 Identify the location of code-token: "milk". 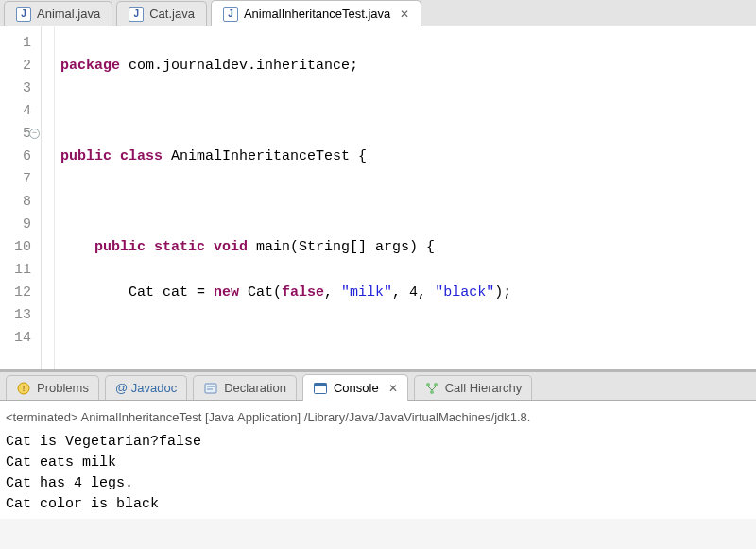
(367, 293).